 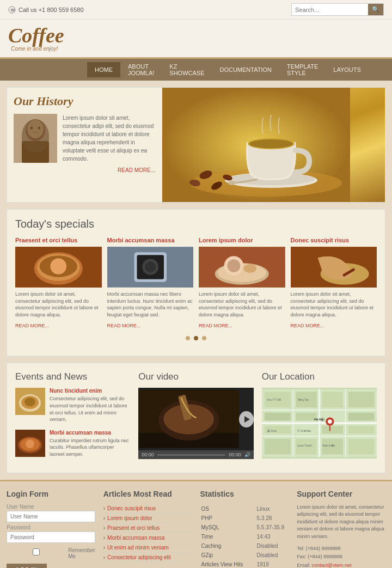 I want to click on special-item-1: Praesent et orci tellus Lorem ipsum dolo…, so click(x=59, y=283).